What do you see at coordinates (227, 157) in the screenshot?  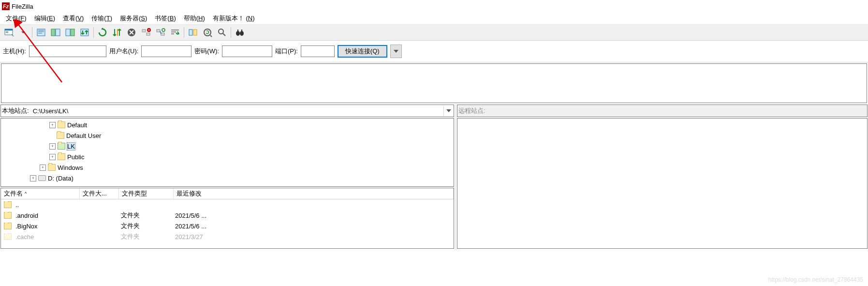 I see `tree-node: +Public` at bounding box center [227, 157].